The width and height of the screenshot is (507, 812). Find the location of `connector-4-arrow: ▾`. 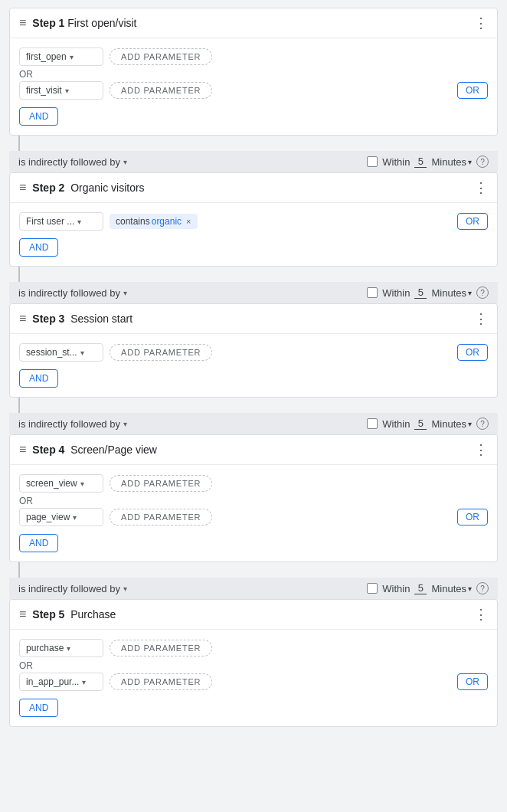

connector-4-arrow: ▾ is located at coordinates (126, 588).